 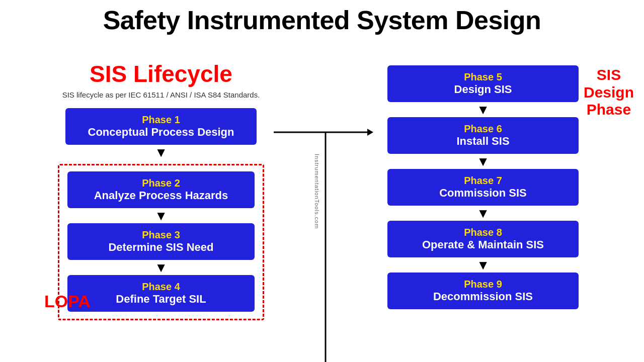 What do you see at coordinates (161, 183) in the screenshot?
I see `phase2-label: Phase 2` at bounding box center [161, 183].